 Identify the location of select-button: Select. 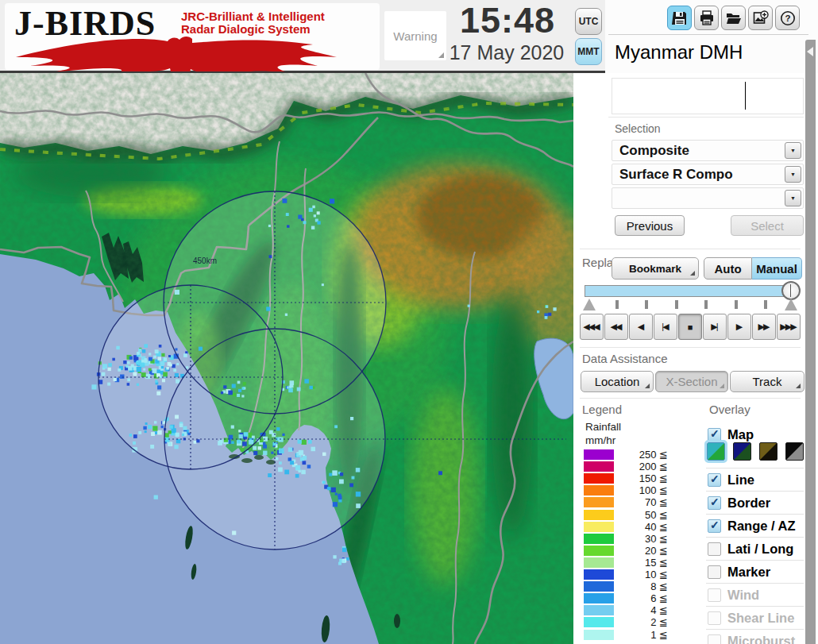
(767, 226).